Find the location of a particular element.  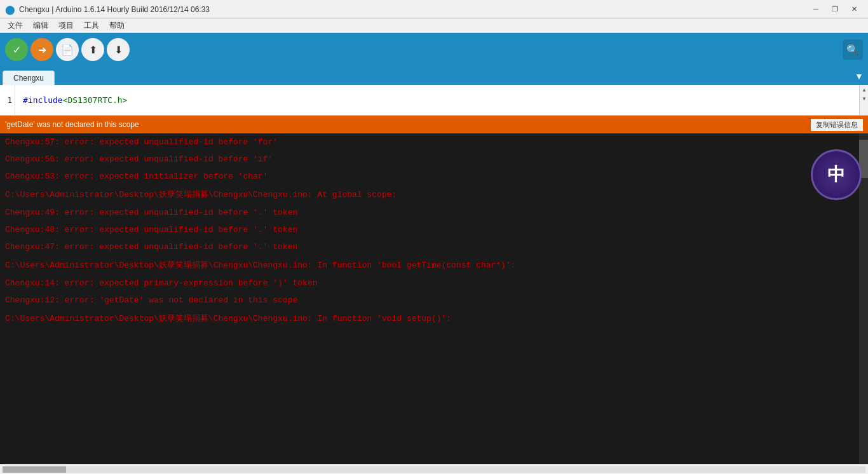

error-banner: 'getDate' was not declared in this scope… is located at coordinates (434, 125).